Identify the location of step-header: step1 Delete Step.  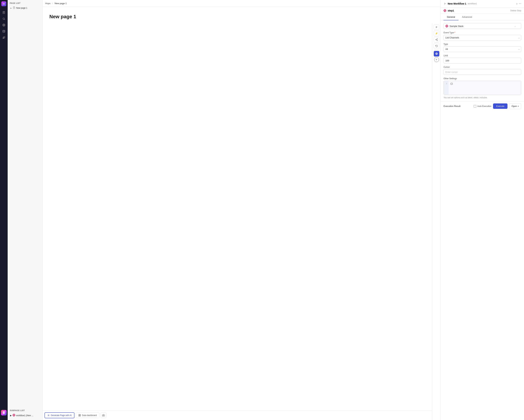
(482, 11).